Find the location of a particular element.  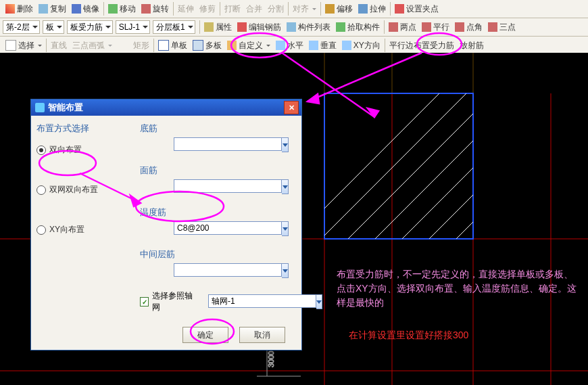

toolbar-edit: 删除 复制 镜像 移动 旋转 延伸 修剪 打断 合并 分割 对齐 偏移 拉伸 设… is located at coordinates (294, 9).